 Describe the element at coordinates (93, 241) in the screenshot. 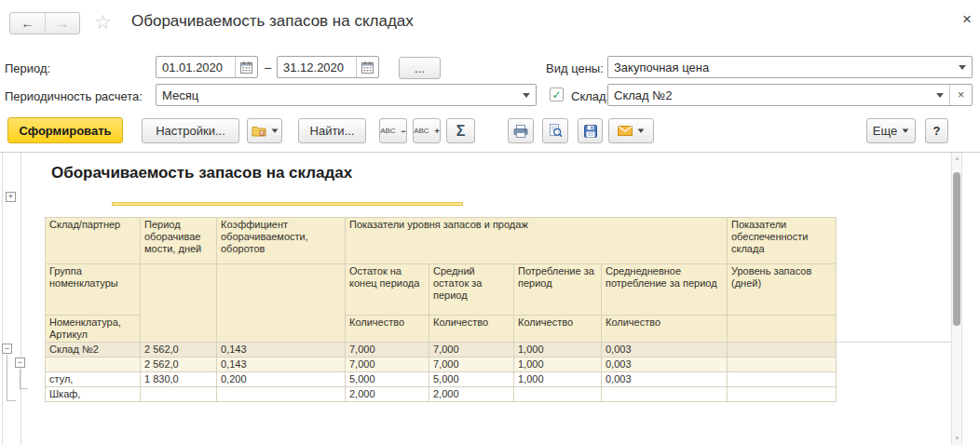

I see `header-warehouse-partner: Склад/партнер` at that location.